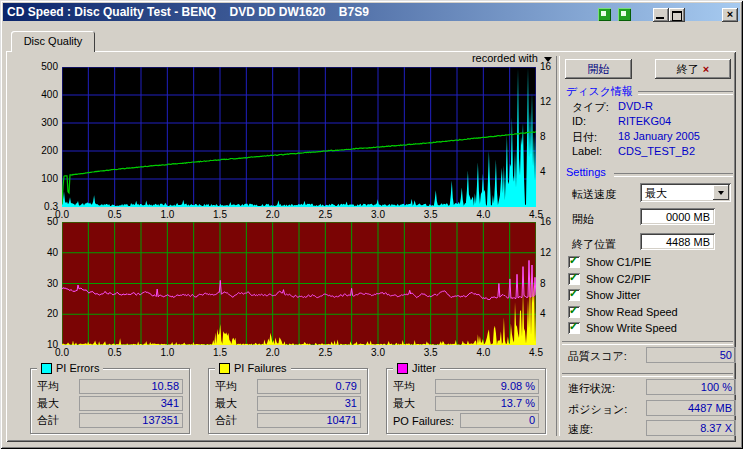 This screenshot has height=449, width=743. Describe the element at coordinates (660, 18) in the screenshot. I see `minimize-icon` at that location.